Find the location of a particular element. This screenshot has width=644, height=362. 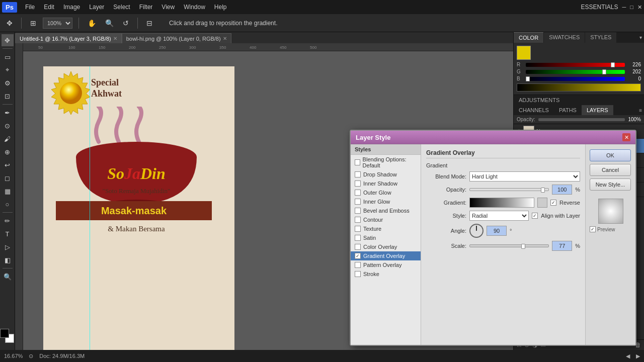

g-slider-track is located at coordinates (576, 72).